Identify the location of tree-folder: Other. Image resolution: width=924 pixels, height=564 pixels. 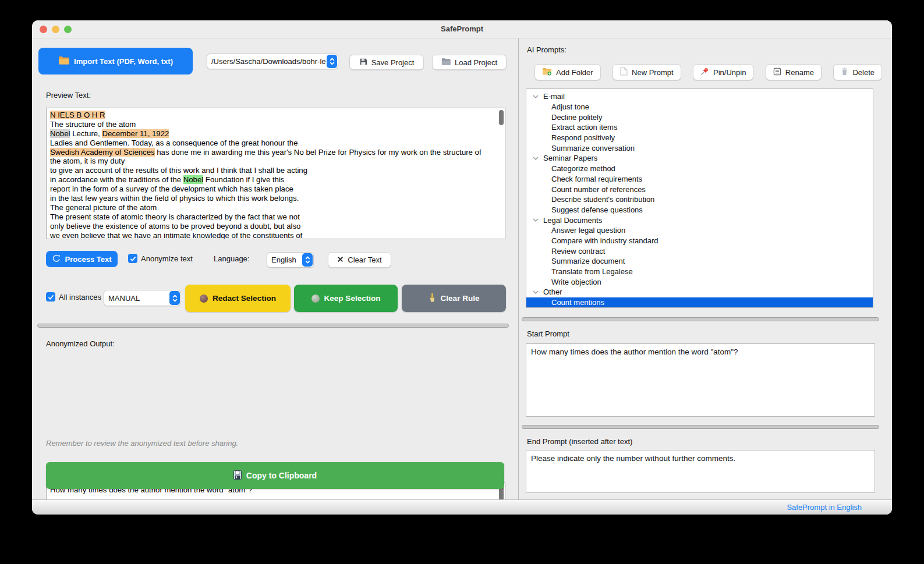
(700, 292).